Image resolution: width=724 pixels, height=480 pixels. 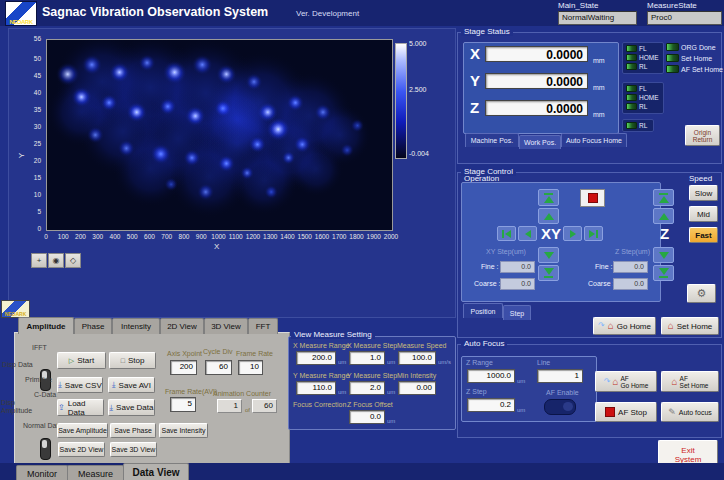 I want to click on axis-x-unit: mm, so click(x=599, y=60).